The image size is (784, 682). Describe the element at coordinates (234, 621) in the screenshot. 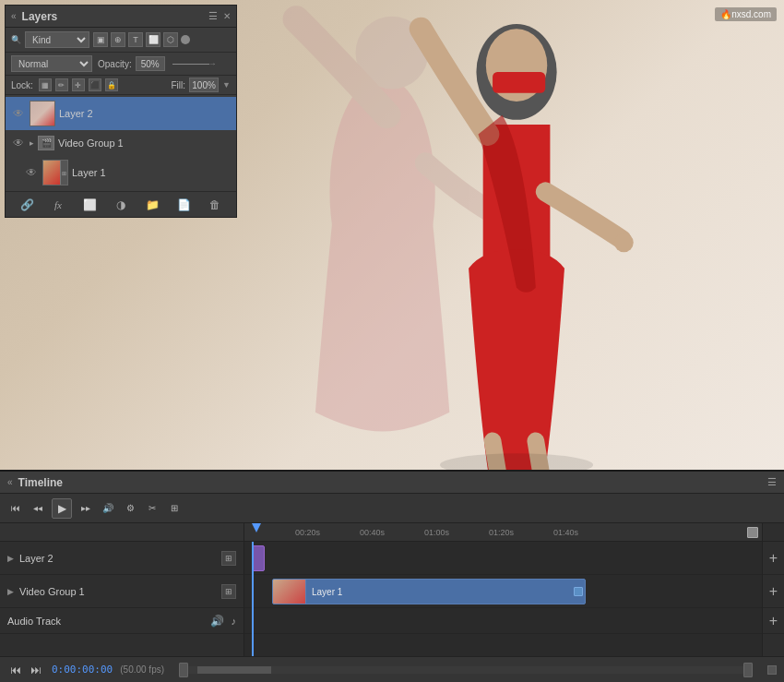

I see `tl-audio-note-icon: ♪` at that location.